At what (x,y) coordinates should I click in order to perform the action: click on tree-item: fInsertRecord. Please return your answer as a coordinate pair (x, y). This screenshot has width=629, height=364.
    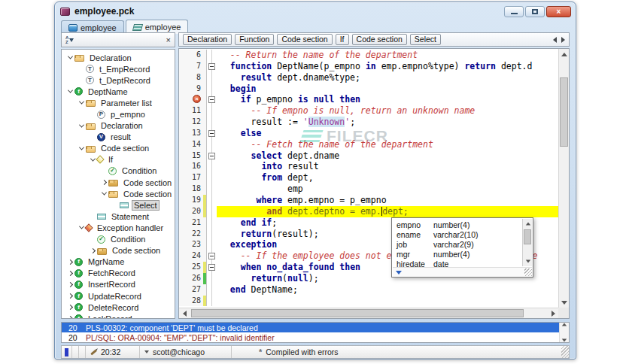
    Looking at the image, I should click on (119, 284).